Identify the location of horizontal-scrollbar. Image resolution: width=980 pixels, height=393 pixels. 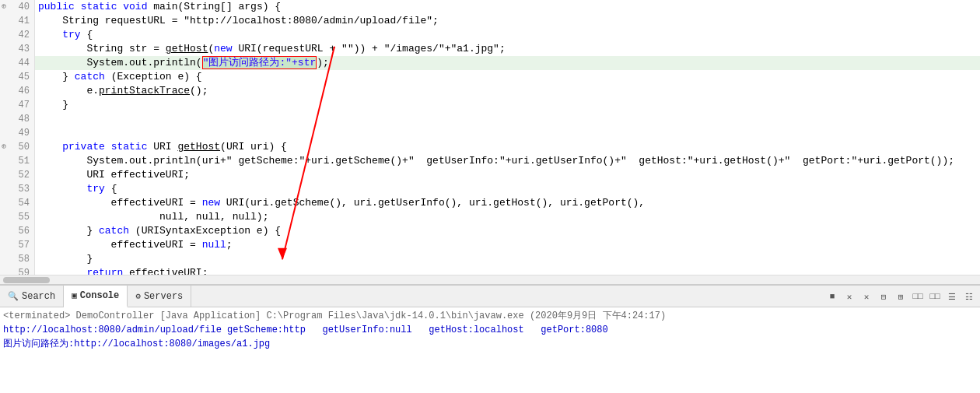
(490, 279).